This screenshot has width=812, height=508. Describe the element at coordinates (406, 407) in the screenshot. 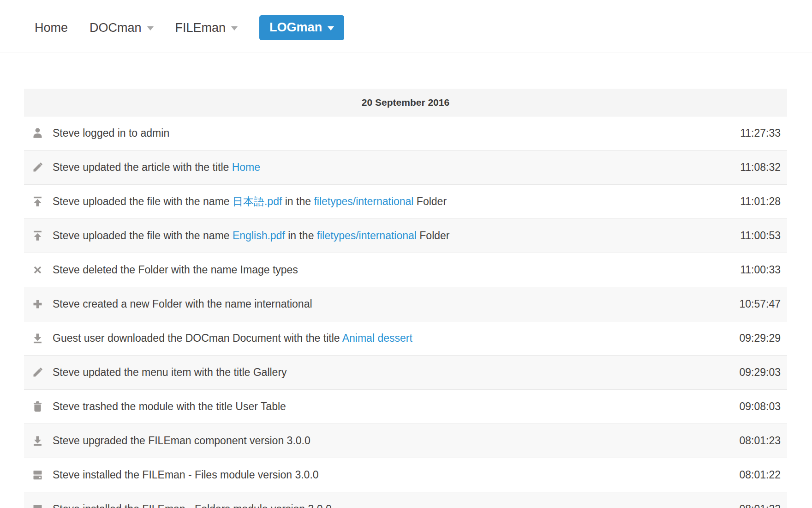

I see `log-row: Steve trashed the module with the title …` at that location.